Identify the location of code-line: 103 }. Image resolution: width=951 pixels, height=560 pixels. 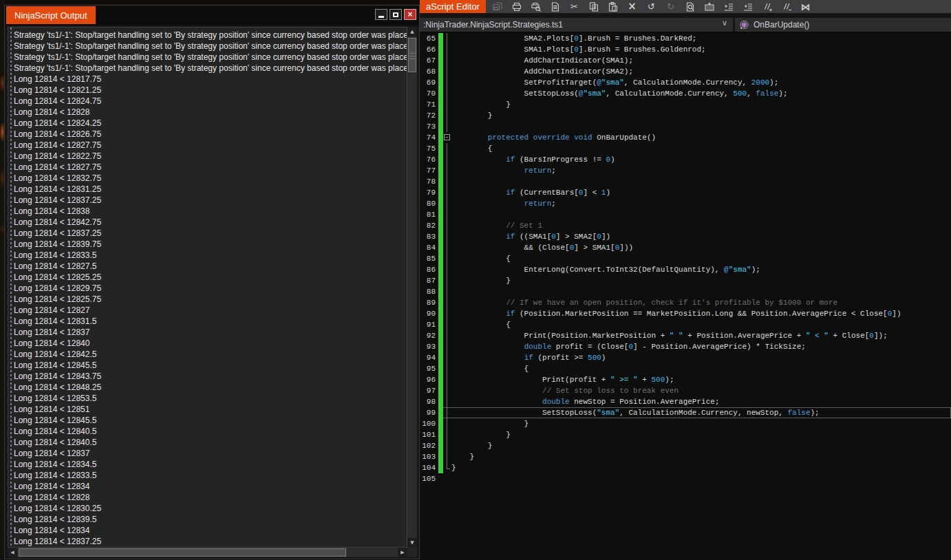
(685, 457).